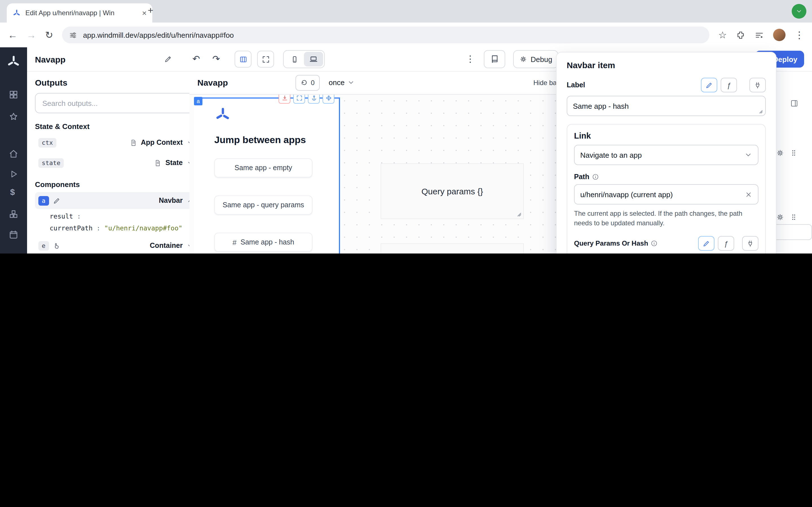  What do you see at coordinates (666, 189) in the screenshot?
I see `link-card: Link Navigate to an app Path u/henri/nav…` at bounding box center [666, 189].